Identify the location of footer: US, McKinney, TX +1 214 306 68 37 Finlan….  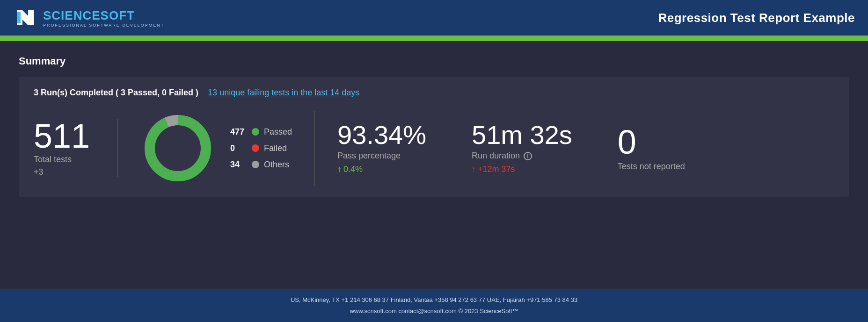
(434, 306).